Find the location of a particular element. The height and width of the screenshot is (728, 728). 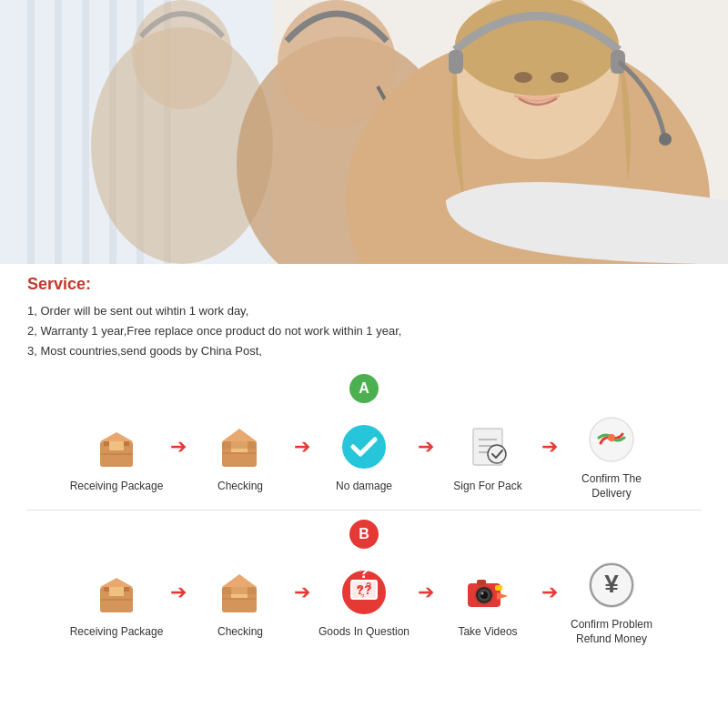

receiving-package-icon-b is located at coordinates (116, 592).